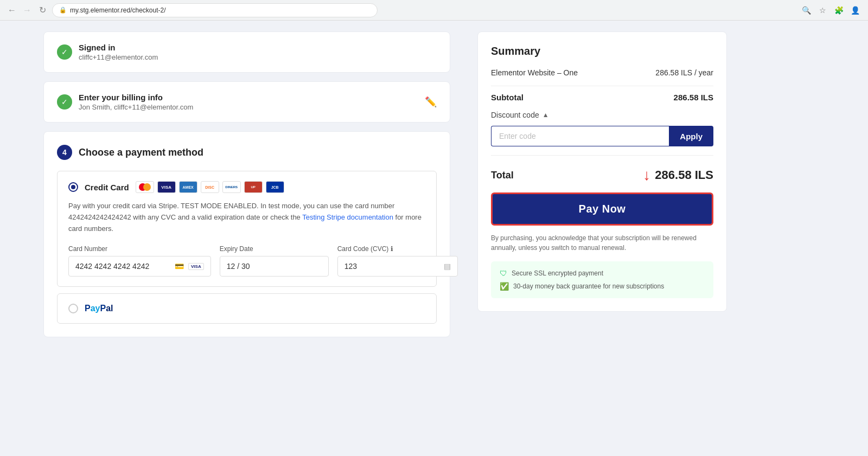 This screenshot has width=868, height=456. What do you see at coordinates (136, 107) in the screenshot?
I see `step2-details: Jon Smith, cliffc+11@elementor.com` at bounding box center [136, 107].